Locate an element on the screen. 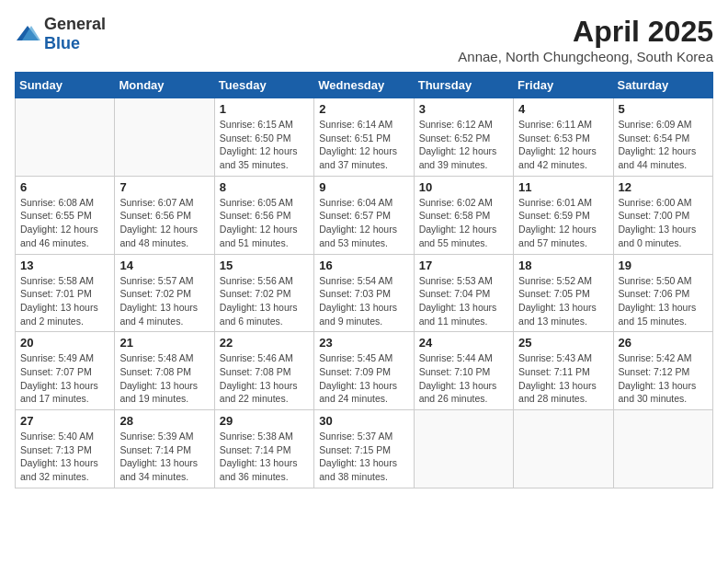  calendar-week-row: 20Sunrise: 5:49 AMSunset: 7:07 PMDayligh… is located at coordinates (364, 372).